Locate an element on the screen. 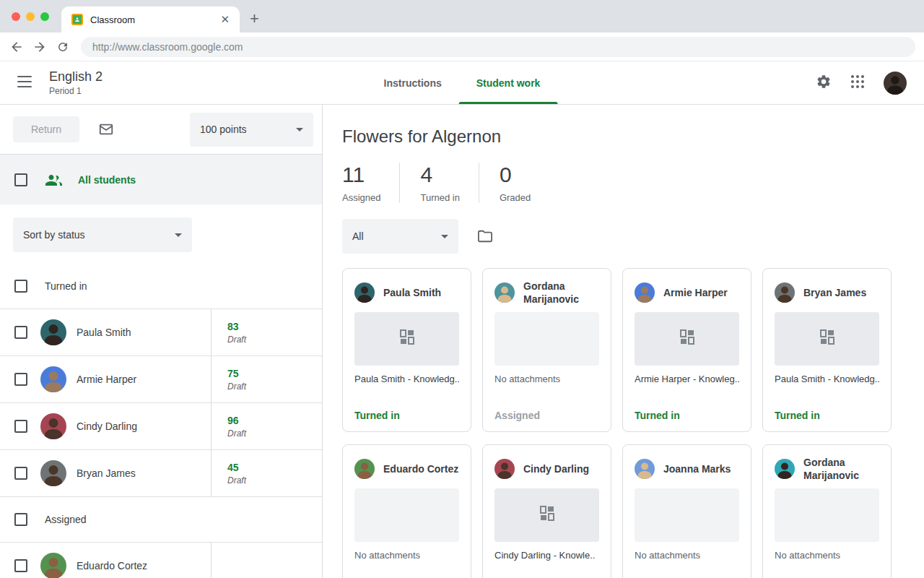 The height and width of the screenshot is (578, 924). new-tab-button: + is located at coordinates (254, 19).